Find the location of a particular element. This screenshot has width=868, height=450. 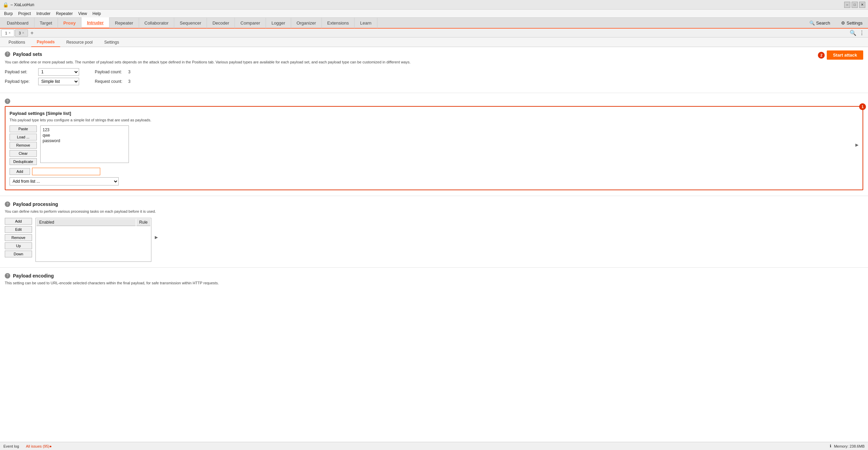

menu-bar: Burp Project Intruder Repeater View Help is located at coordinates (434, 14).